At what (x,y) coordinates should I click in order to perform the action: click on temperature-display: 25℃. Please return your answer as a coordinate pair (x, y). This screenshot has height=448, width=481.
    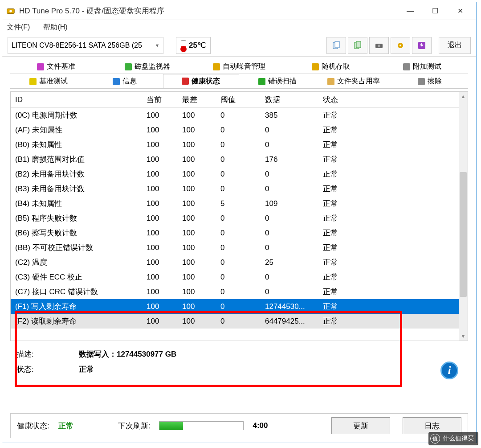
    Looking at the image, I should click on (193, 45).